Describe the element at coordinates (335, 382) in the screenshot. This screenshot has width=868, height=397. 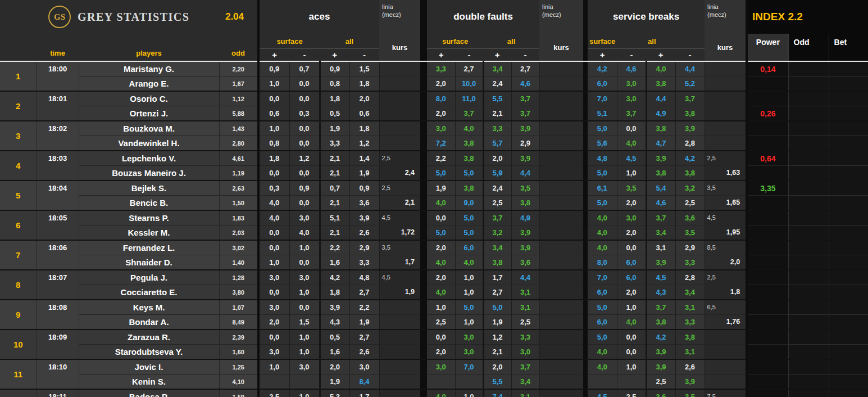
I see `aces-all-plus-cell: 1,9` at that location.